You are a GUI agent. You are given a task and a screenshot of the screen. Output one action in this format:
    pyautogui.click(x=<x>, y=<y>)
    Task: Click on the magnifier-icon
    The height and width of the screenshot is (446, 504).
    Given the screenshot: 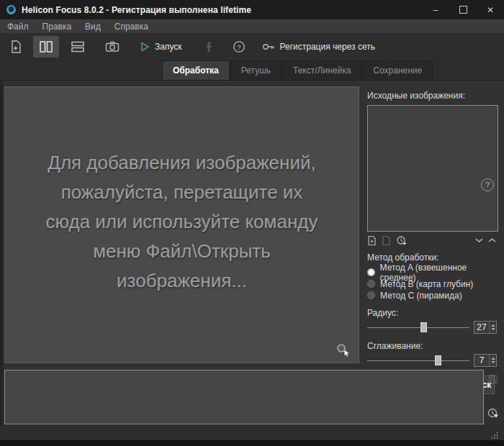 What is the action you would take?
    pyautogui.click(x=343, y=350)
    